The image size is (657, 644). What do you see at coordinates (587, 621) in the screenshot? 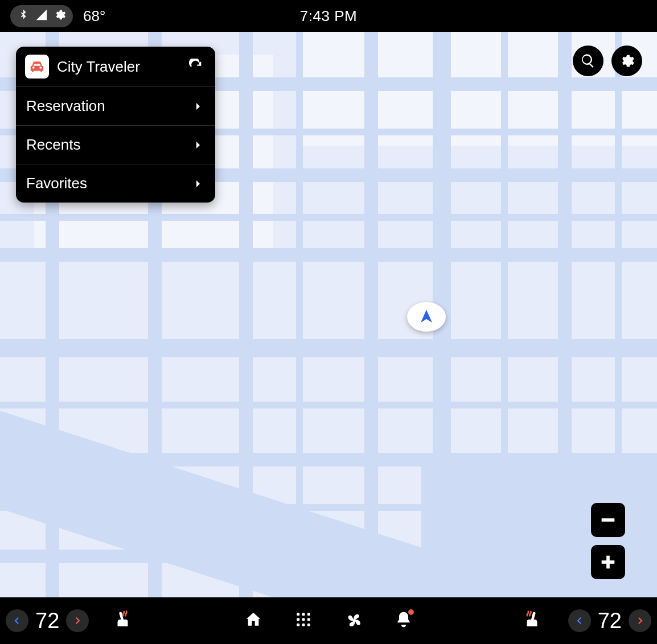
I see `right-climate-cluster: 72` at bounding box center [587, 621].